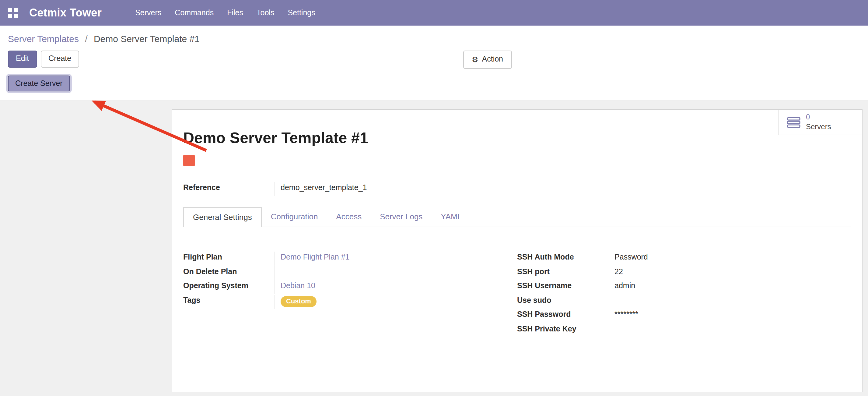 This screenshot has height=396, width=868. I want to click on control-panel-buttons: Edit Create ⚙ Action, so click(434, 59).